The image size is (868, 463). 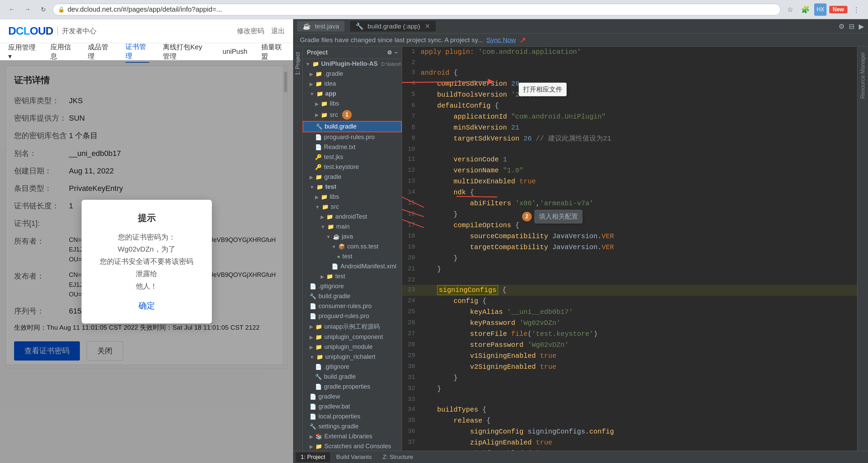 I want to click on nav-unipush: uniPush, so click(x=235, y=51).